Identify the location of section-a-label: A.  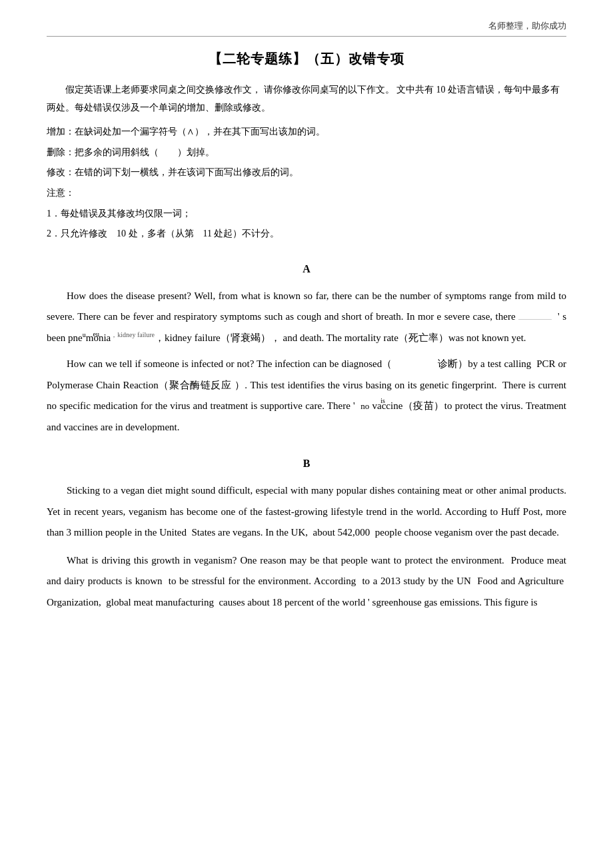
(306, 269).